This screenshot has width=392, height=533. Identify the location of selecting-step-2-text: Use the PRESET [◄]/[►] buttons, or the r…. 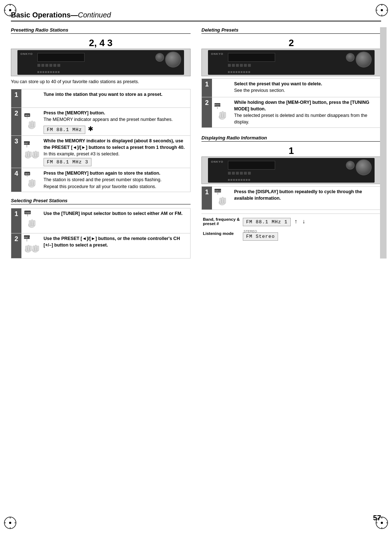
(116, 246).